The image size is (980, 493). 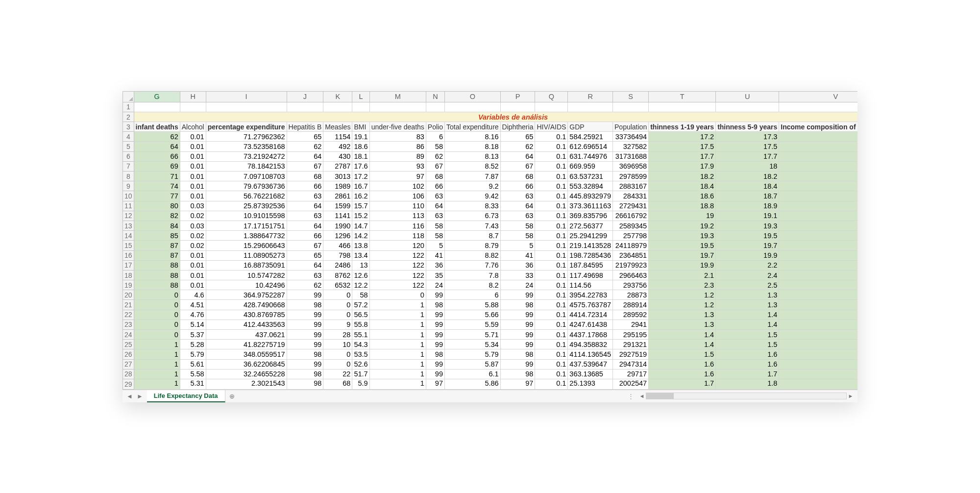 I want to click on cell: 2.4, so click(x=748, y=275).